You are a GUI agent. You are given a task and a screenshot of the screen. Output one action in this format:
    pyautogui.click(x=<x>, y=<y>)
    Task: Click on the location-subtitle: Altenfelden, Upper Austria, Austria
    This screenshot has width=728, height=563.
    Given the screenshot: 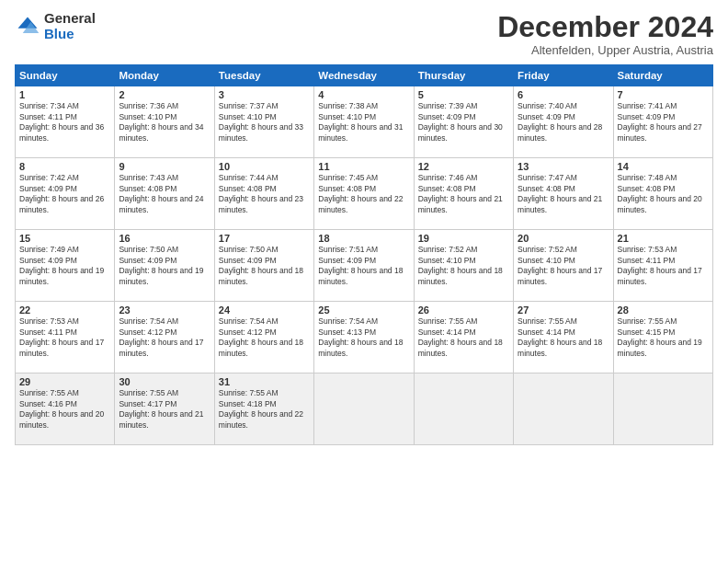 What is the action you would take?
    pyautogui.click(x=605, y=50)
    